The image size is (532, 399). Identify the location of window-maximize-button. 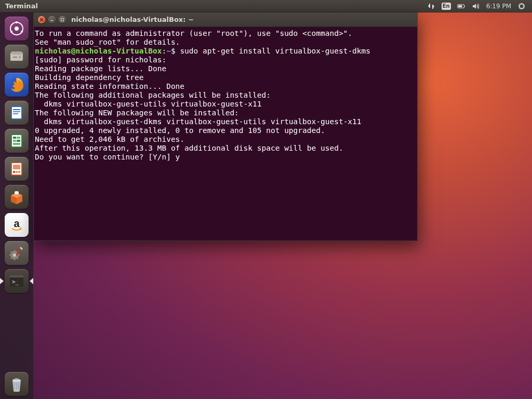
(62, 20).